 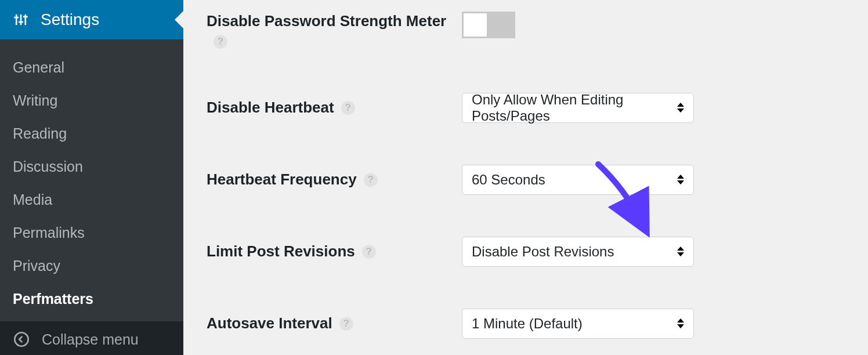 I want to click on setting-row-heartbeat-frequency: Heartbeat Frequency ? 60 Seconds, so click(x=526, y=180).